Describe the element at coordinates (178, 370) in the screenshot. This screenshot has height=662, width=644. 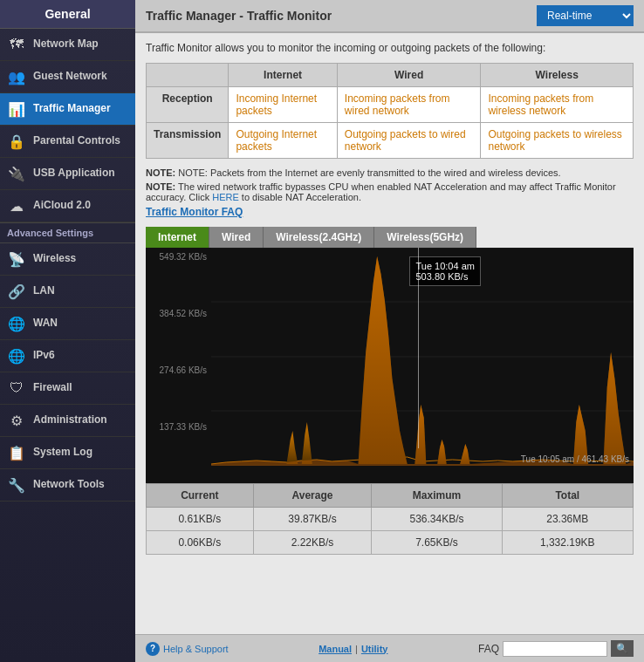
I see `y-label-3: 274.66 KB/s` at that location.